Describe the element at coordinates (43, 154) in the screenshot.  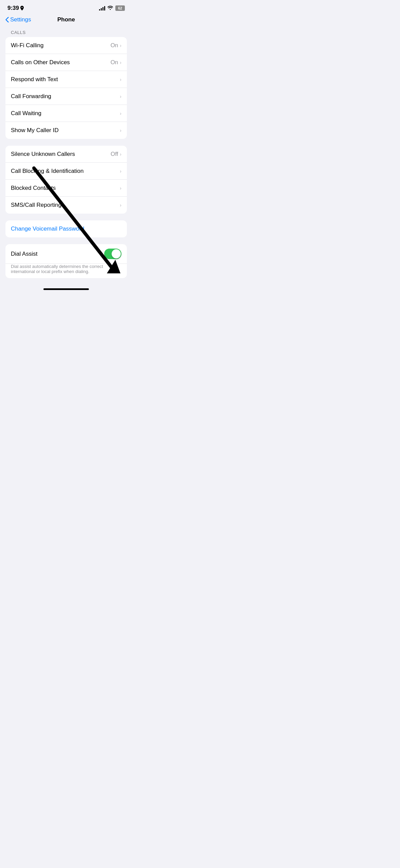
I see `silence-unknown-label: Silence Unknown Callers` at that location.